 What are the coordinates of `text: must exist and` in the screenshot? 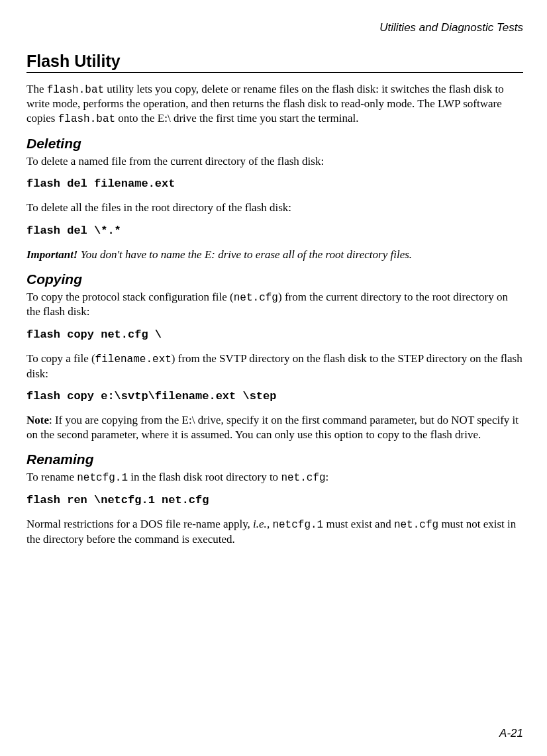 It's located at (359, 524).